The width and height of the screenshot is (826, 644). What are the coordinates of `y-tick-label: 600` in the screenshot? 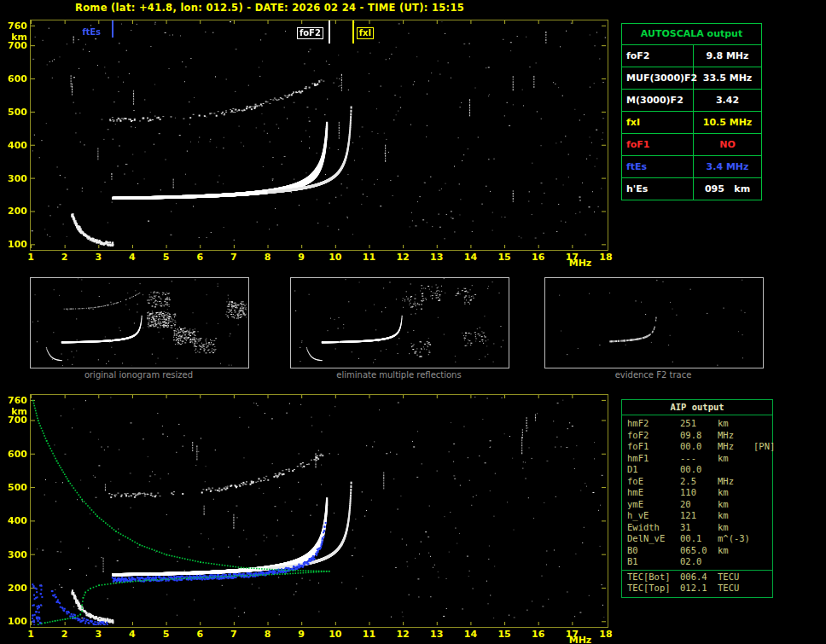 It's located at (15, 454).